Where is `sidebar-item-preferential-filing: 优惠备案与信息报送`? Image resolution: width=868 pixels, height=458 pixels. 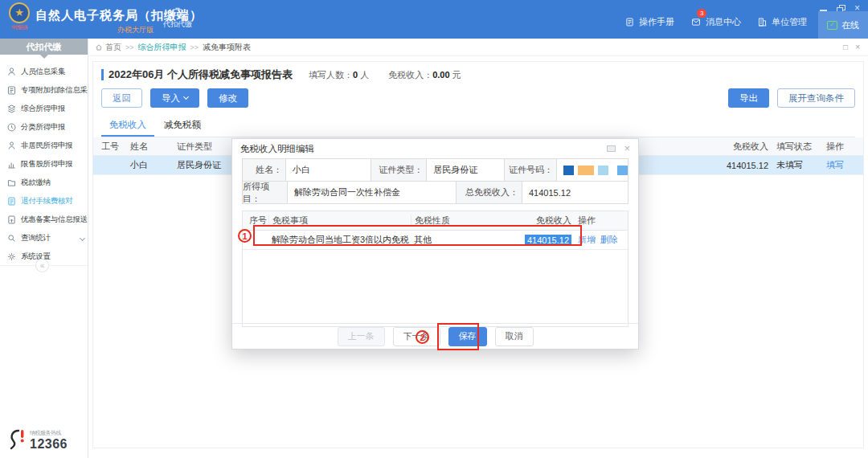
sidebar-item-preferential-filing: 优惠备案与信息报送 is located at coordinates (43, 220).